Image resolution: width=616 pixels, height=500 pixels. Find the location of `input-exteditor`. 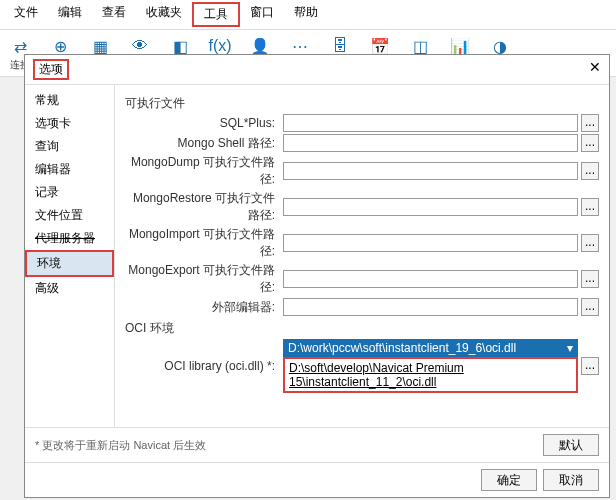

input-exteditor is located at coordinates (430, 307).